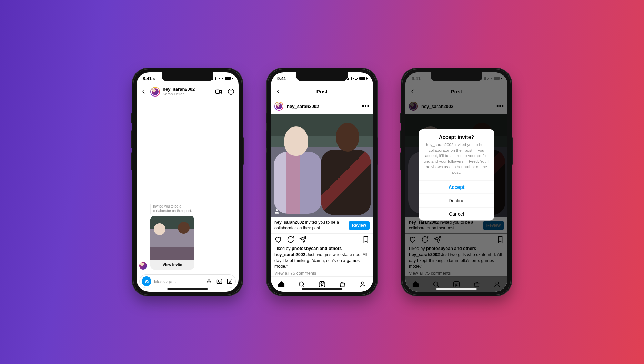  What do you see at coordinates (322, 261) in the screenshot?
I see `caption: hey_sarah2002 Just two girls who skate n…` at bounding box center [322, 261].